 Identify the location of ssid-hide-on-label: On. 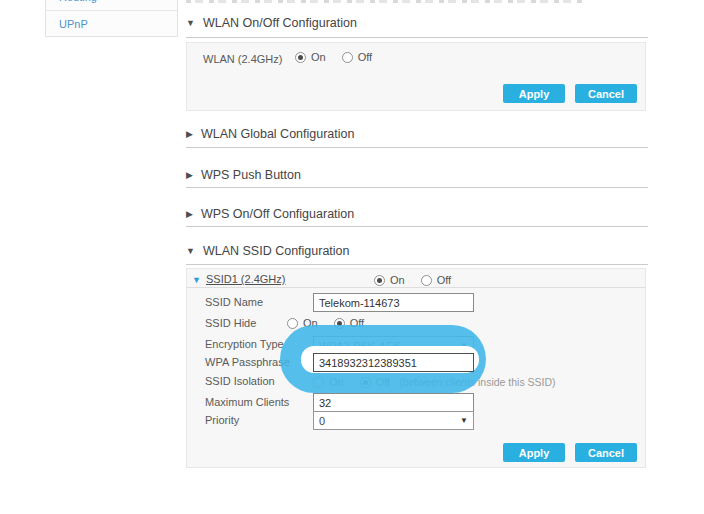
(310, 323).